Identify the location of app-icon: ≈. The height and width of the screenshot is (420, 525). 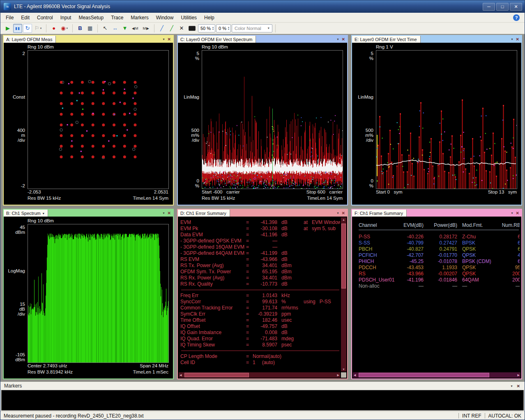
(7, 7).